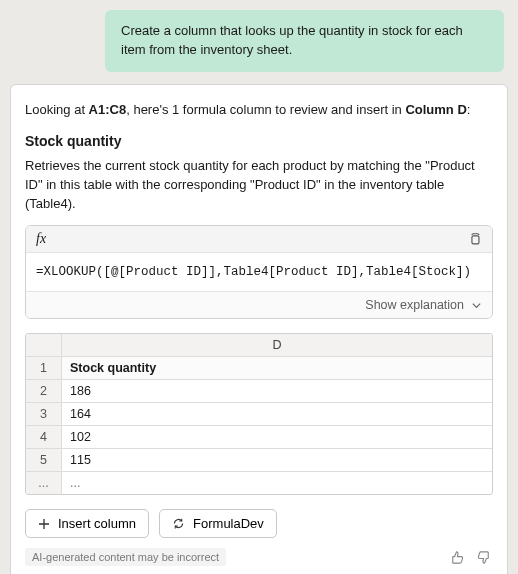 The image size is (518, 574). Describe the element at coordinates (44, 345) in the screenshot. I see `row-number-header` at that location.